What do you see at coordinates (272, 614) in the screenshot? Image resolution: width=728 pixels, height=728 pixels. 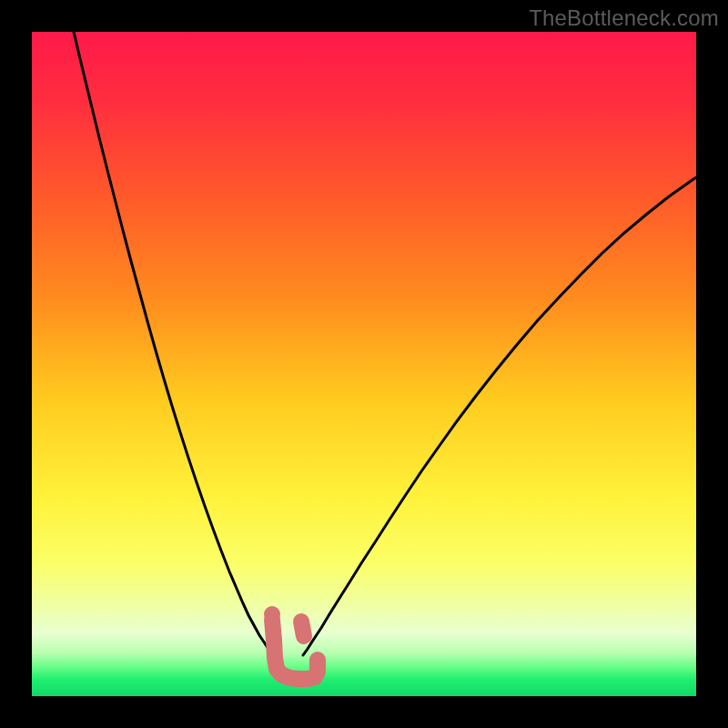 I see `marker-pink-dot` at bounding box center [272, 614].